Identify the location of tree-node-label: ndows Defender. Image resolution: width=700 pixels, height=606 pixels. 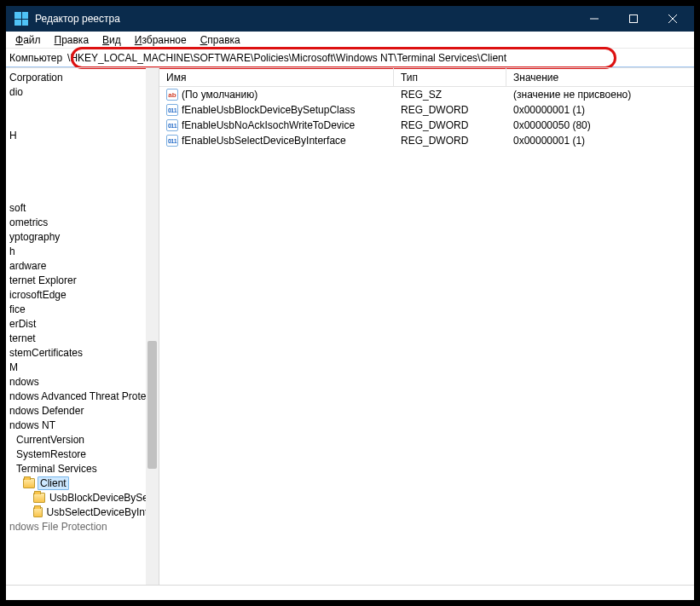
(46, 411).